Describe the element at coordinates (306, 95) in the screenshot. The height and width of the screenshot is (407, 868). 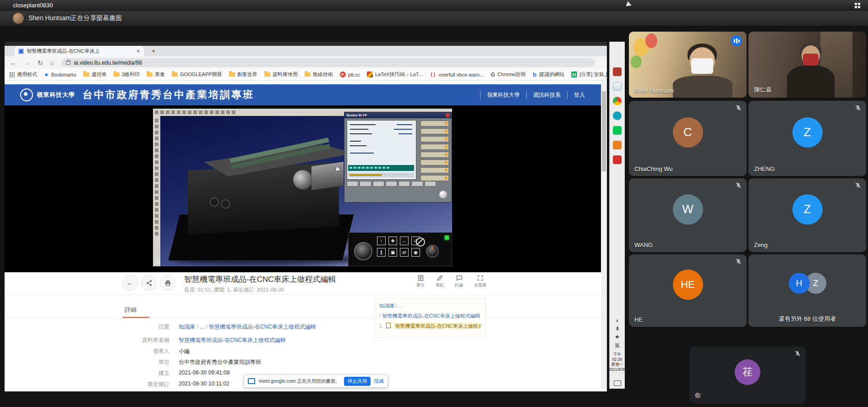
I see `site-banner: 嶺東科技大學 台中市政府青秀台中產業培訓專班 嶺東科技大學 資訊科技系 登入` at that location.